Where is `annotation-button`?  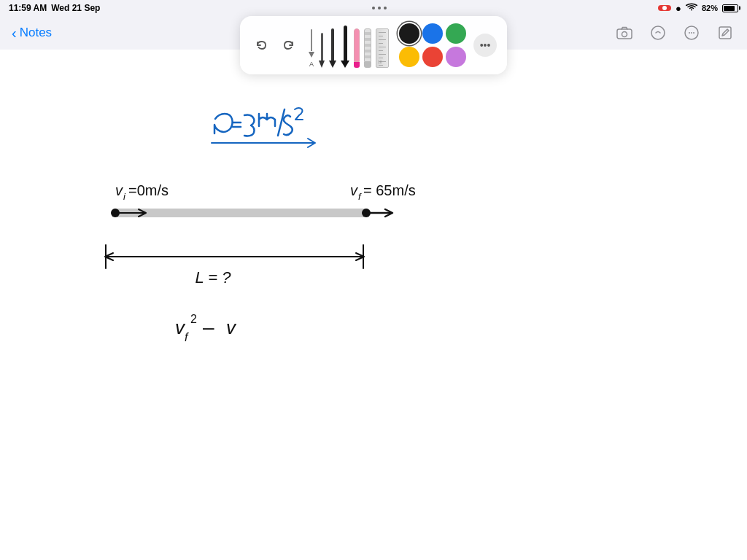
annotation-button is located at coordinates (658, 33).